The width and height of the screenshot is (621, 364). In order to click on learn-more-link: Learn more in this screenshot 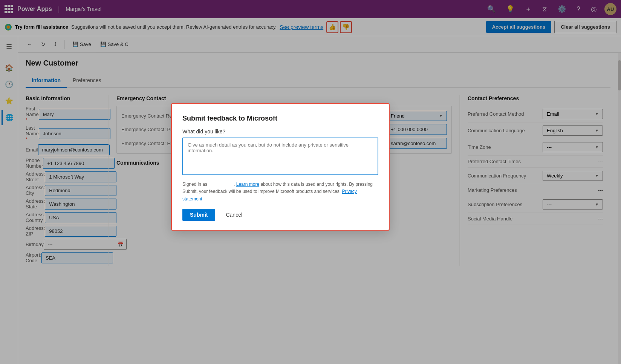, I will do `click(248, 184)`.